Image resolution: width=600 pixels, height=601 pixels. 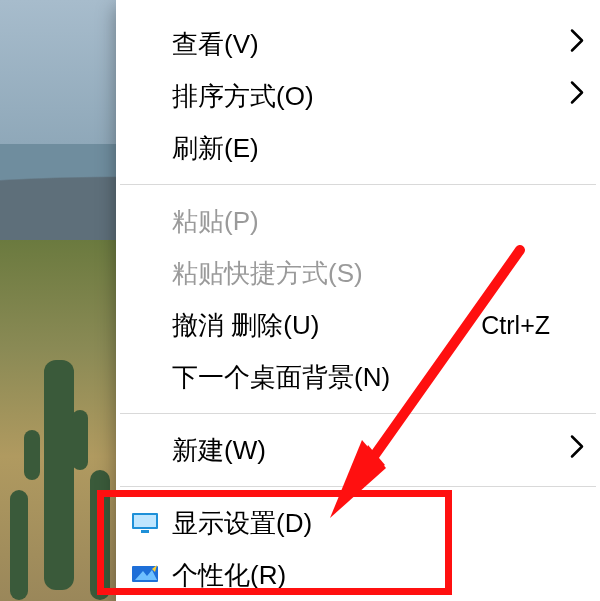 I want to click on menu-item-label: 个性化(R), so click(x=376, y=576).